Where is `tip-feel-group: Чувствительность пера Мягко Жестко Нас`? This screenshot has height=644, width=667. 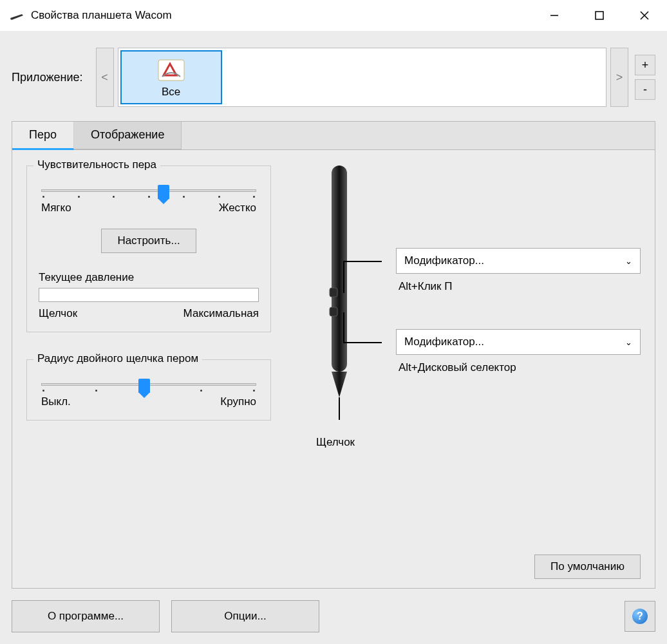
tip-feel-group: Чувствительность пера Мягко Жестко Нас is located at coordinates (149, 249).